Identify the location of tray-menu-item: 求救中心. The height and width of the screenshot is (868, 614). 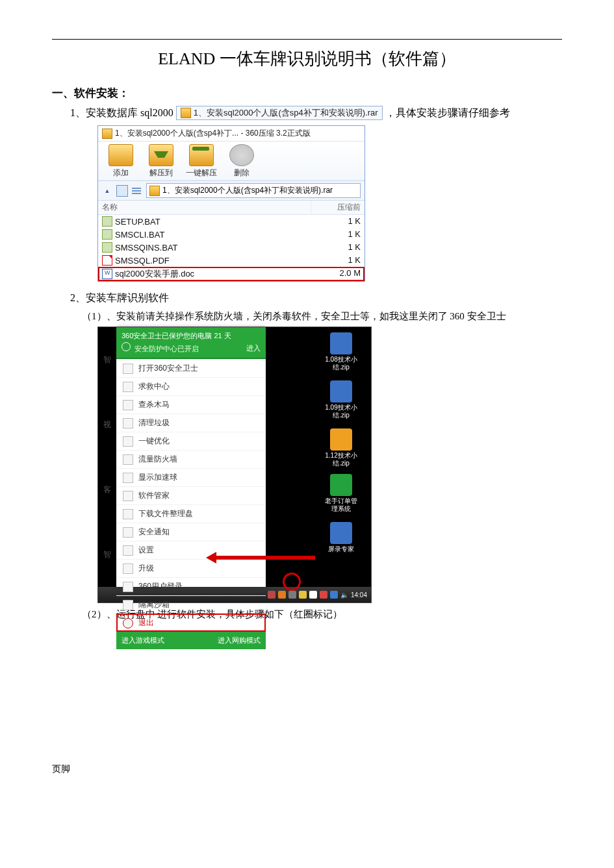
(191, 386).